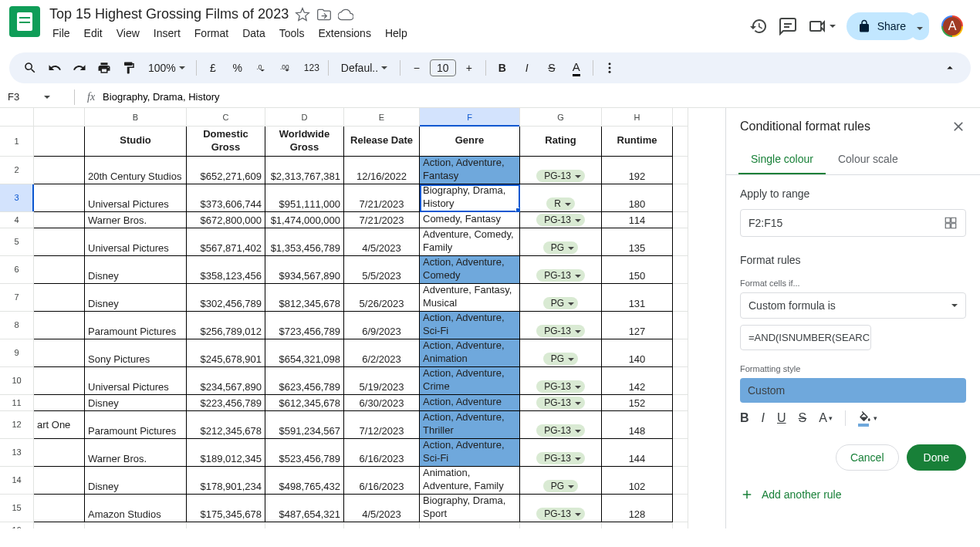 The height and width of the screenshot is (547, 980). I want to click on header-cell: Release Date, so click(382, 142).